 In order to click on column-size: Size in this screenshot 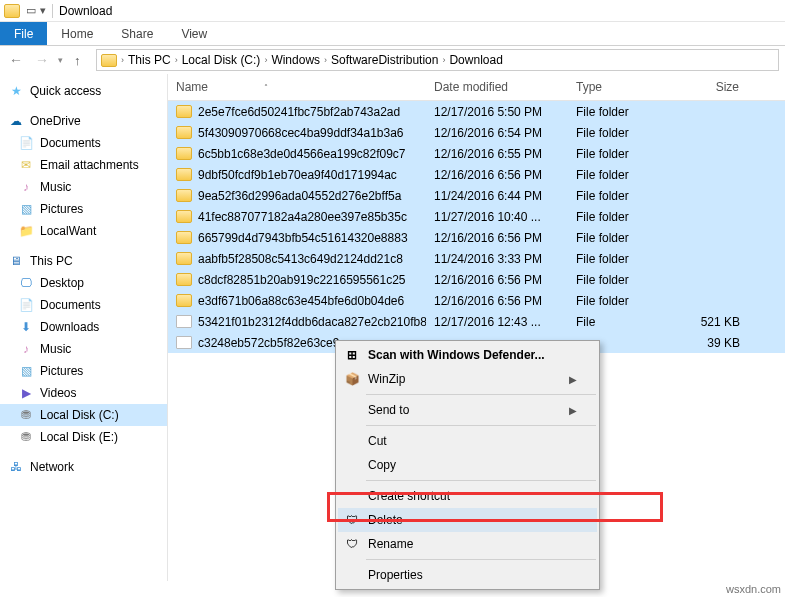, I will do `click(708, 87)`.